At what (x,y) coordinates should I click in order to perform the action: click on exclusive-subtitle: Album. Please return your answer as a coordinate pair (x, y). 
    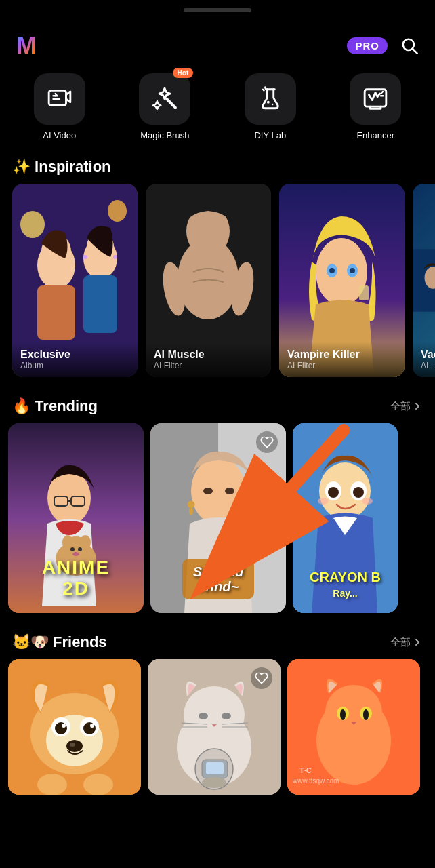
    Looking at the image, I should click on (75, 366).